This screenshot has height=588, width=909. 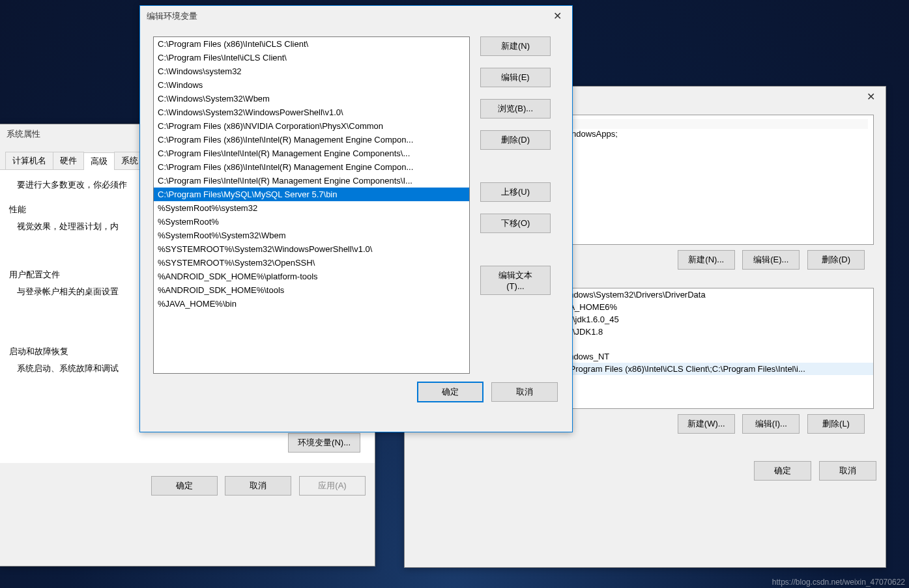 I want to click on path-list-item: C:\Program Files (x86)\Intel\iCLS Client…, so click(x=311, y=44).